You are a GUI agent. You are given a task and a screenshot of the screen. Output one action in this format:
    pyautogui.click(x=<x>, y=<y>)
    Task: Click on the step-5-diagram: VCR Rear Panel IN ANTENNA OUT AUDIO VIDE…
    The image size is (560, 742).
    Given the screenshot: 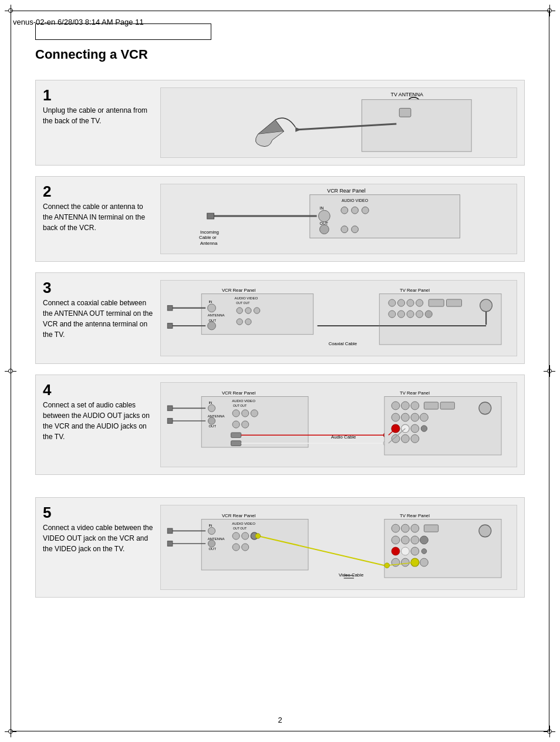 What is the action you would take?
    pyautogui.click(x=339, y=547)
    